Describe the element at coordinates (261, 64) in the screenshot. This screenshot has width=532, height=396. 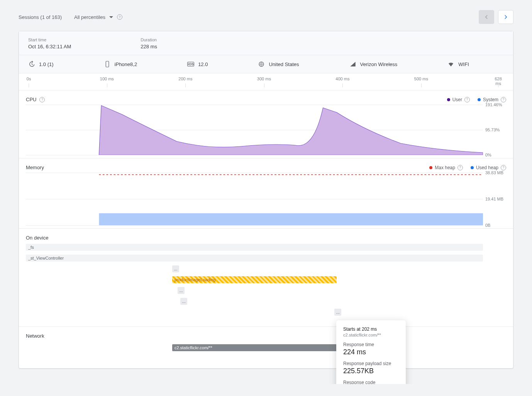
I see `globe-icon` at that location.